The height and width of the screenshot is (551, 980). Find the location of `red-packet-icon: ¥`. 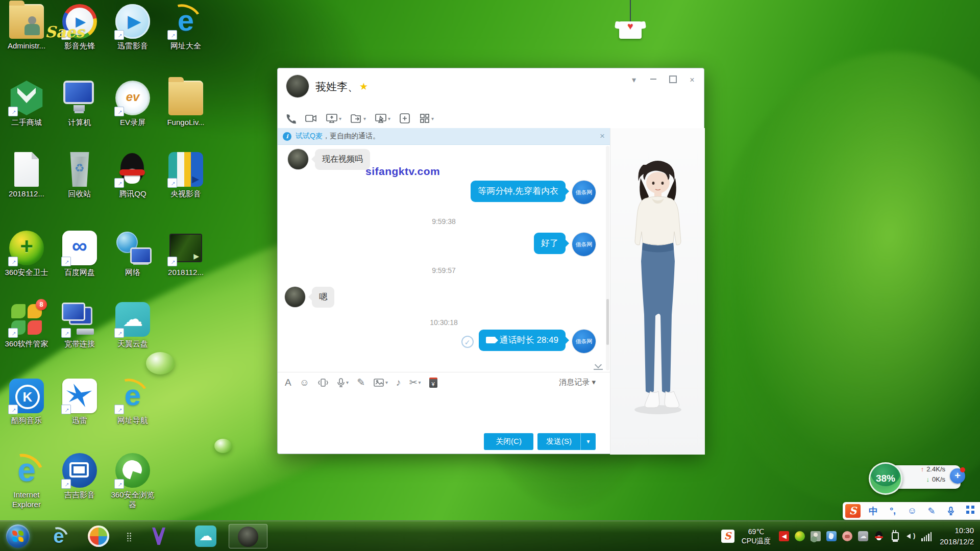

red-packet-icon: ¥ is located at coordinates (433, 383).